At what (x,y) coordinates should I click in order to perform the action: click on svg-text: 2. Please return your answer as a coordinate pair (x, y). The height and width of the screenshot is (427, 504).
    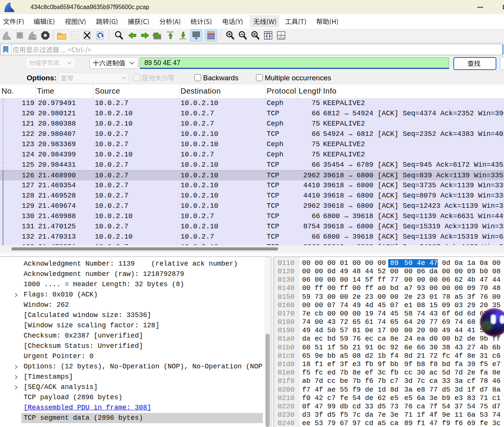
    Looking at the image, I should click on (280, 38).